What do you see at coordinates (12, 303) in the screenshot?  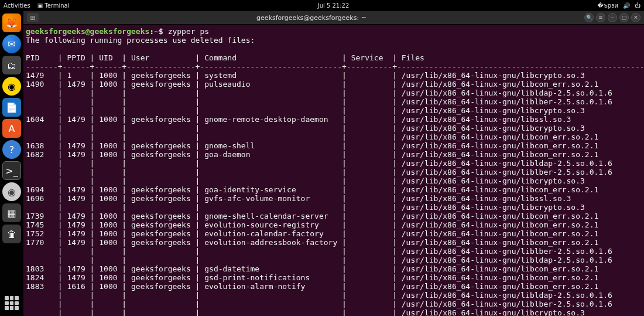 I see `show-applications` at bounding box center [12, 303].